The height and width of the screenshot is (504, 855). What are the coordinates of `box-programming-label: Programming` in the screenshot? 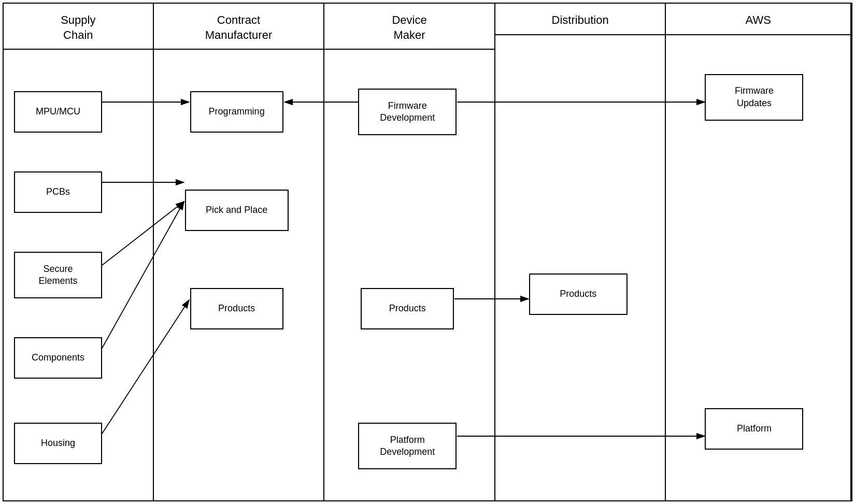 It's located at (237, 112).